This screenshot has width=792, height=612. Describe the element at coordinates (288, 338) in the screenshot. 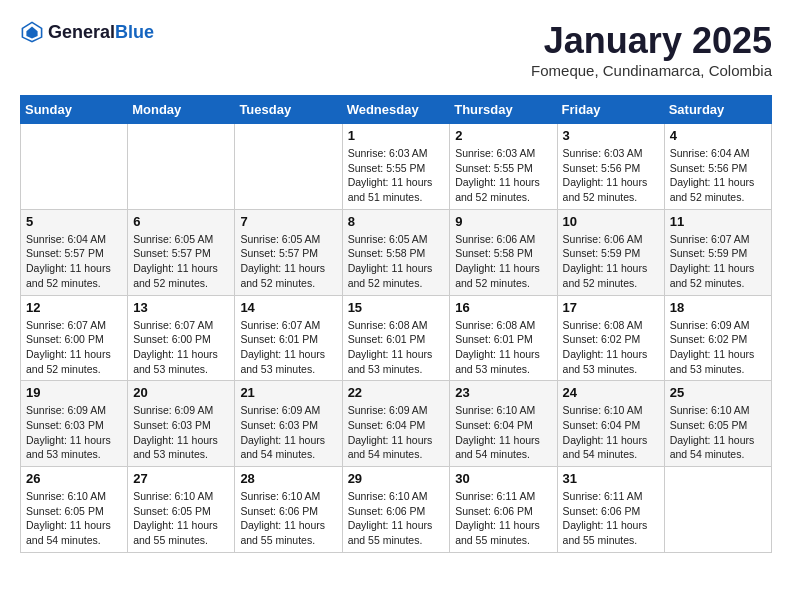

I see `calendar-cell: 14Sunrise: 6:07 AMSunset: 6:01 PMDayligh…` at that location.